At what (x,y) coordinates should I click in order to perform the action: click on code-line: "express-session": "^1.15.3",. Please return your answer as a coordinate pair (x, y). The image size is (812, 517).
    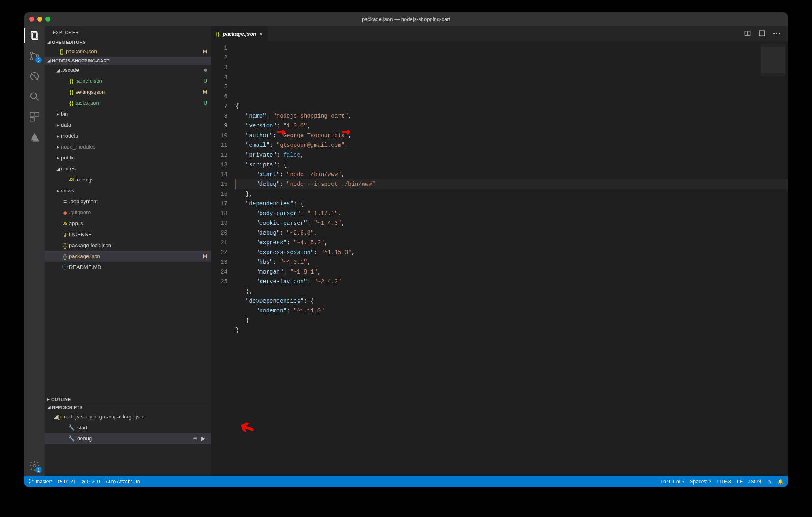
    Looking at the image, I should click on (512, 252).